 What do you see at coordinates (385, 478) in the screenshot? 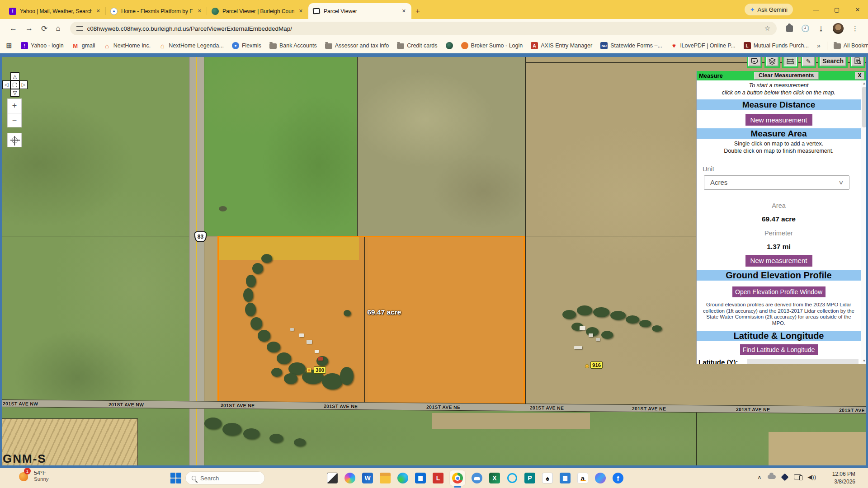
I see `taskbar-app-file-explorer` at bounding box center [385, 478].